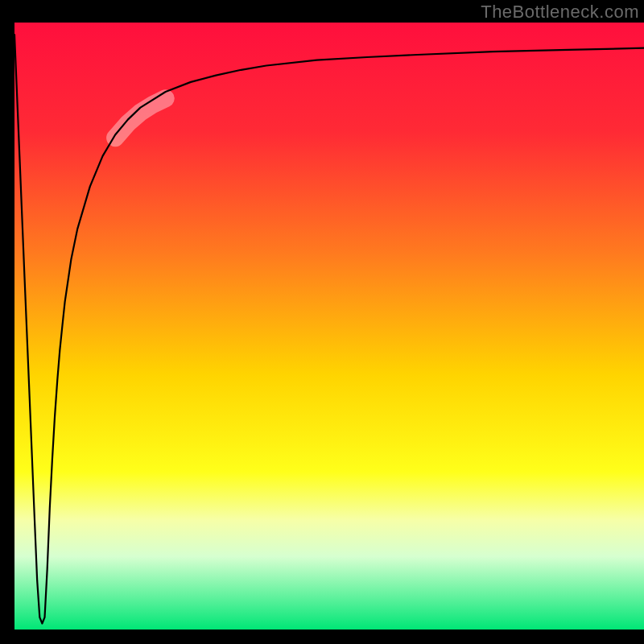 This screenshot has height=644, width=644. I want to click on frame-bottom, so click(322, 637).